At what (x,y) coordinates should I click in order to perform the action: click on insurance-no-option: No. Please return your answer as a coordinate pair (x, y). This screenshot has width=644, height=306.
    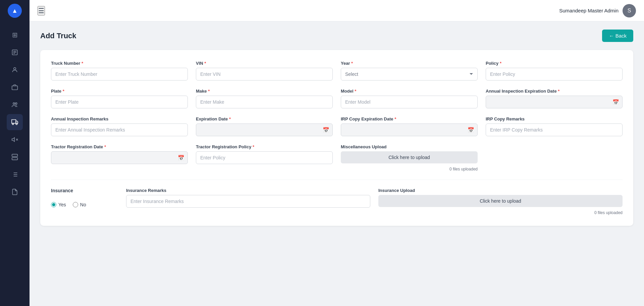
    Looking at the image, I should click on (79, 205).